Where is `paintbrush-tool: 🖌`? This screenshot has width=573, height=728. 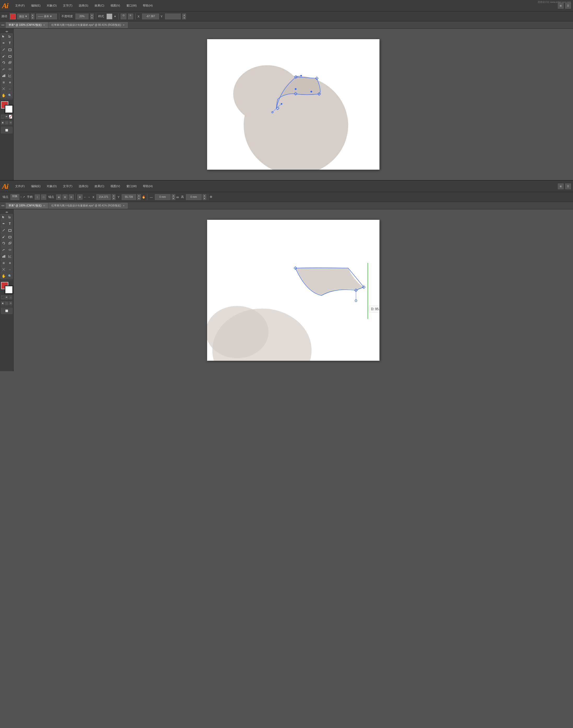
paintbrush-tool: 🖌 is located at coordinates (3, 56).